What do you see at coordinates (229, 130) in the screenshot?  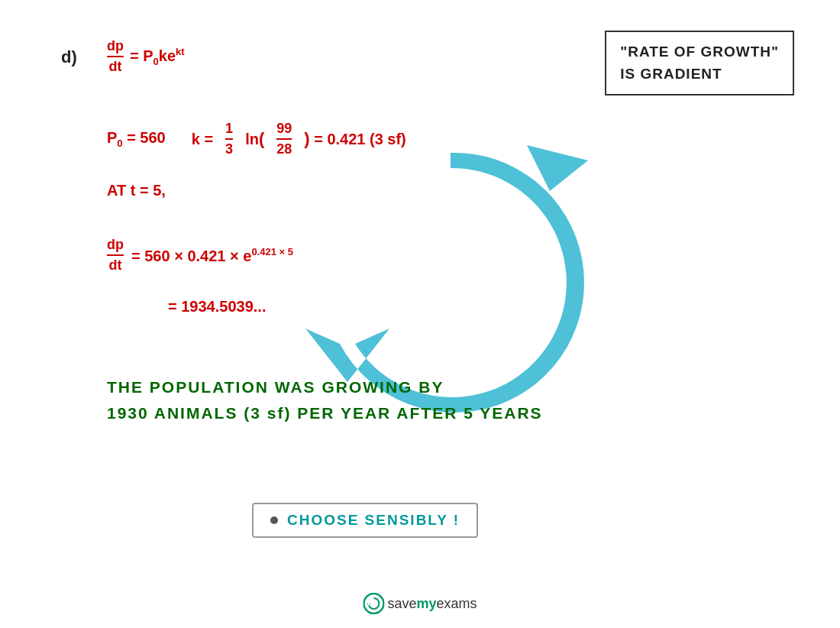 I see `k-frac-num: 1` at bounding box center [229, 130].